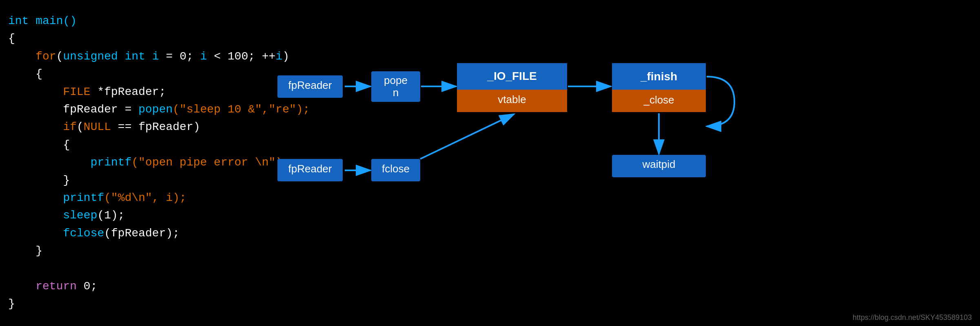 The height and width of the screenshot is (326, 980). Describe the element at coordinates (118, 304) in the screenshot. I see `code-line-17: }` at that location.